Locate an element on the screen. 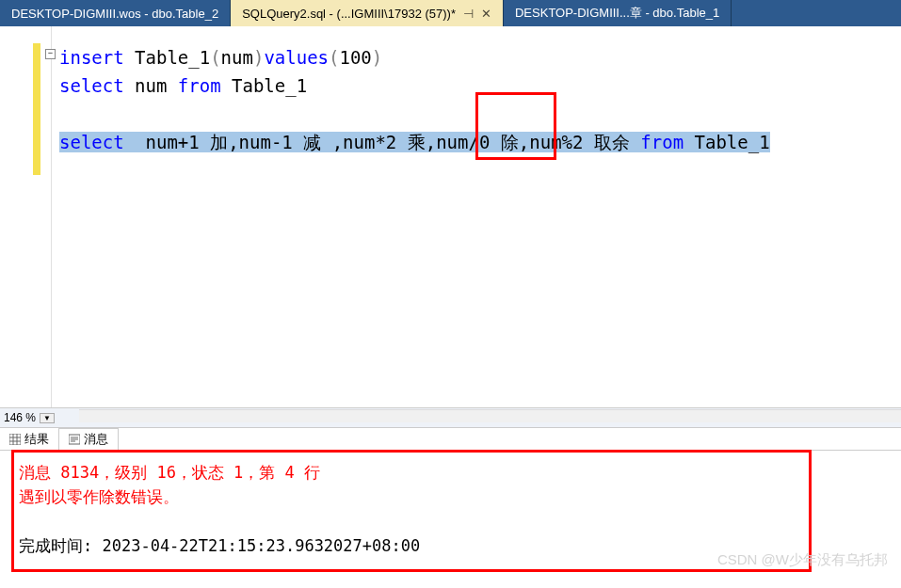 The height and width of the screenshot is (588, 901). tab-label: DESKTOP-DIGMIII.wos - dbo.Table_2 is located at coordinates (115, 13).